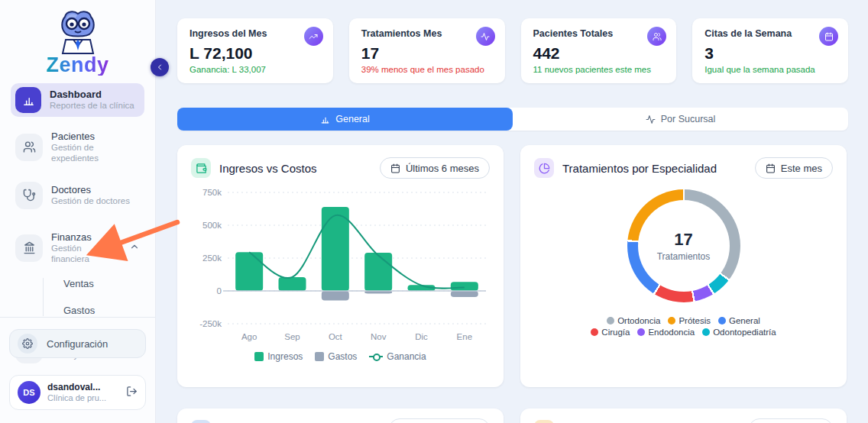 The width and height of the screenshot is (868, 423). I want to click on logout-icon, so click(131, 392).